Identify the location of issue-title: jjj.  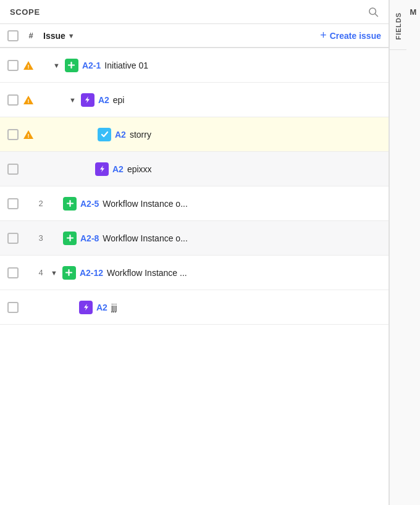
(246, 307).